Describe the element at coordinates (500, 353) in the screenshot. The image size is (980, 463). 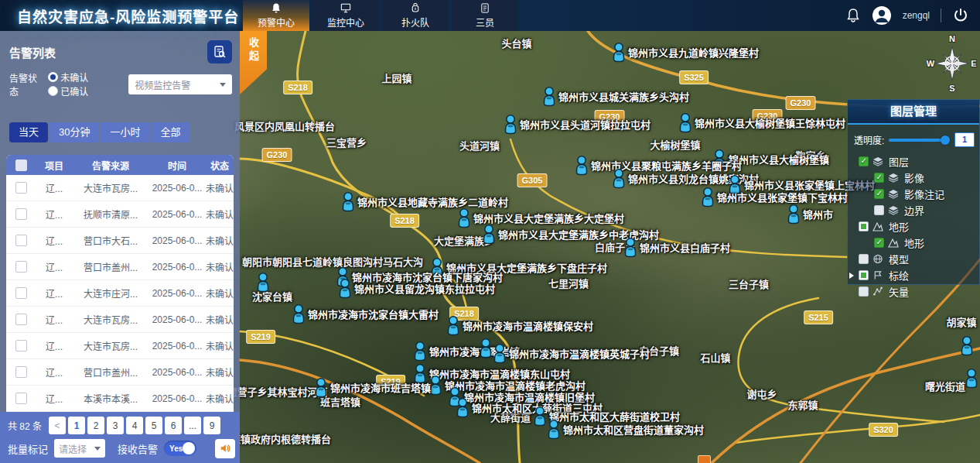
I see `map-marker: 锦州市凌海市温滴楼镇英城子村` at that location.